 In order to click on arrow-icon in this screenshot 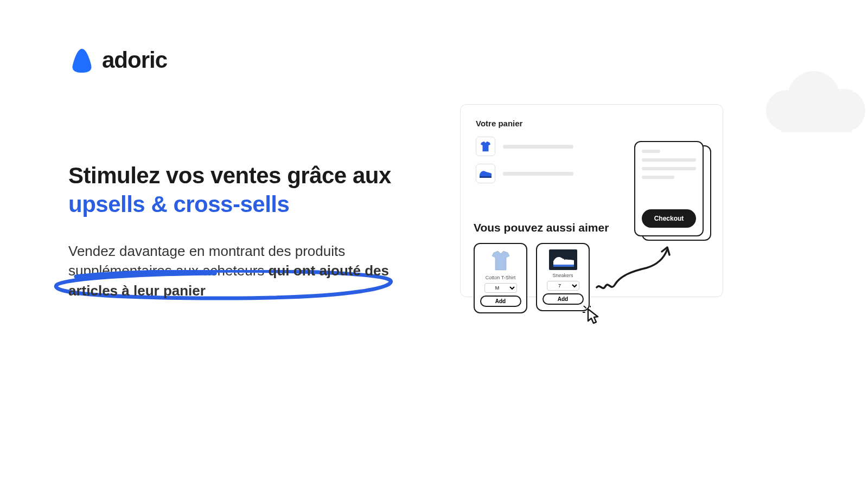, I will do `click(636, 271)`.